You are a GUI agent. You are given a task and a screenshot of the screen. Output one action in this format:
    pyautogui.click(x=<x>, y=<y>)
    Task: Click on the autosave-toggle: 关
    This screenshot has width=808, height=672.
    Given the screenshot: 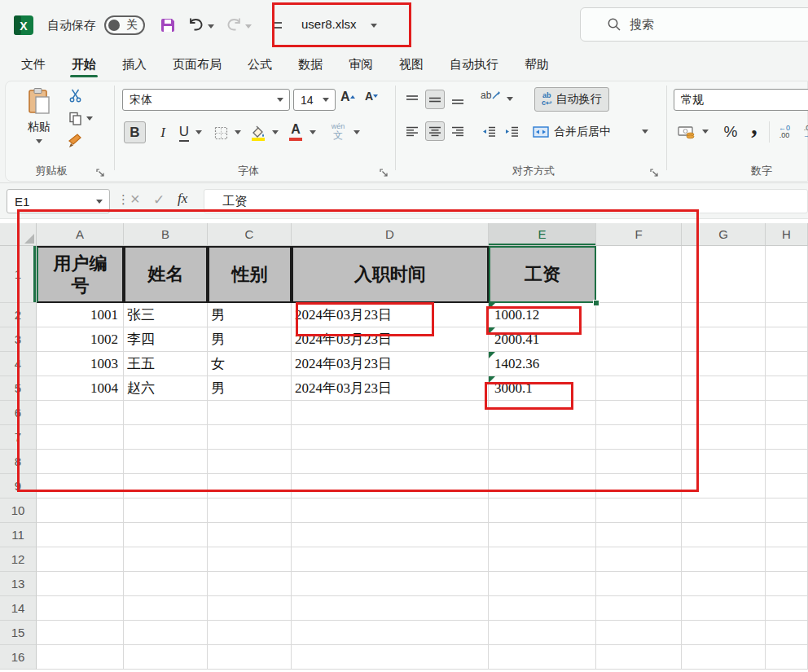 What is the action you would take?
    pyautogui.click(x=125, y=25)
    